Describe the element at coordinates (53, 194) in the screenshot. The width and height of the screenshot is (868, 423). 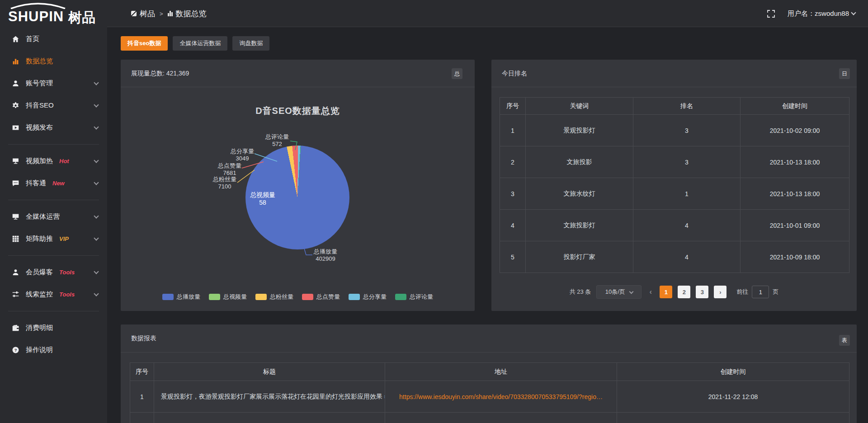
I see `sidebar-menu: 首页 数据总览 账号管理 抖音SEO` at that location.